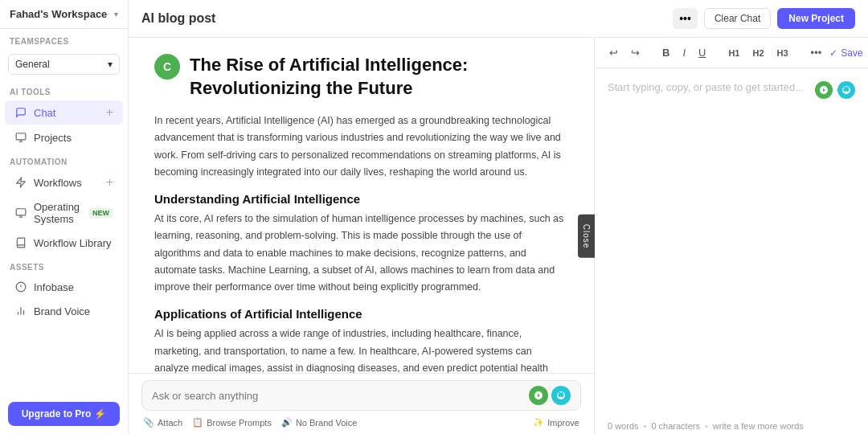 Image resolution: width=868 pixels, height=434 pixels. Describe the element at coordinates (64, 39) in the screenshot. I see `teamspaces-label: Teamspaces` at that location.